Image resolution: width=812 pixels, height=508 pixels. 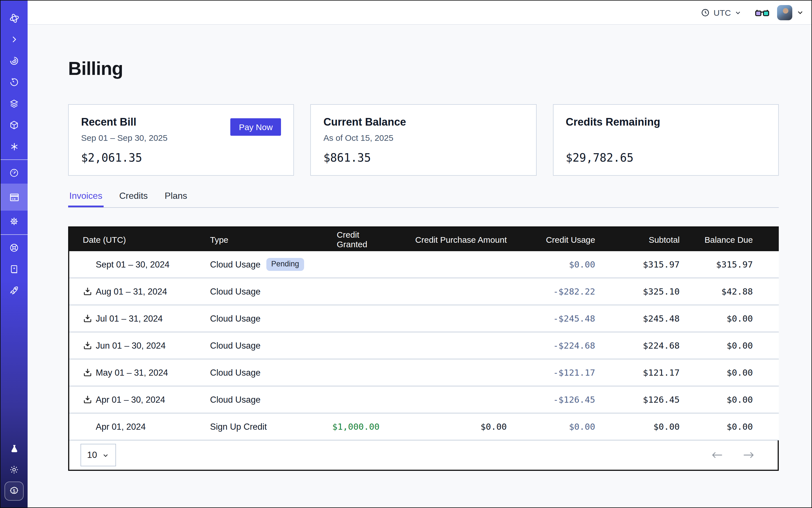 I want to click on subtotal-cell: $121.17, so click(x=652, y=373).